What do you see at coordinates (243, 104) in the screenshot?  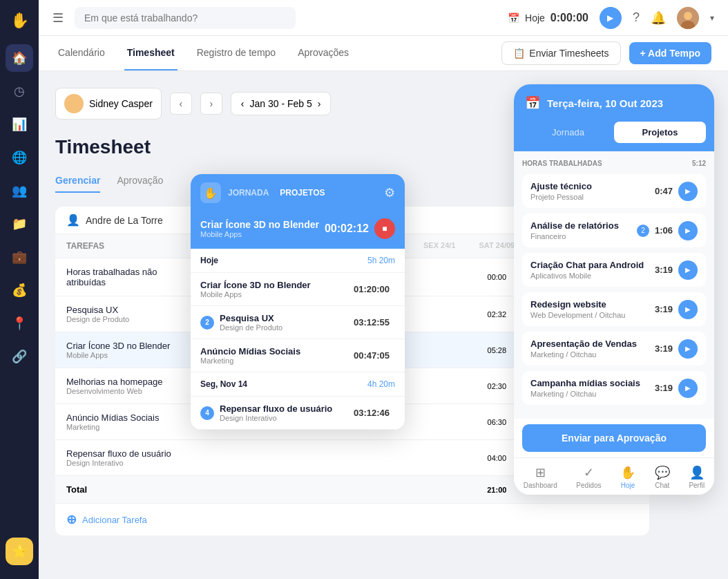 I see `date-range-prev-icon: ‹` at bounding box center [243, 104].